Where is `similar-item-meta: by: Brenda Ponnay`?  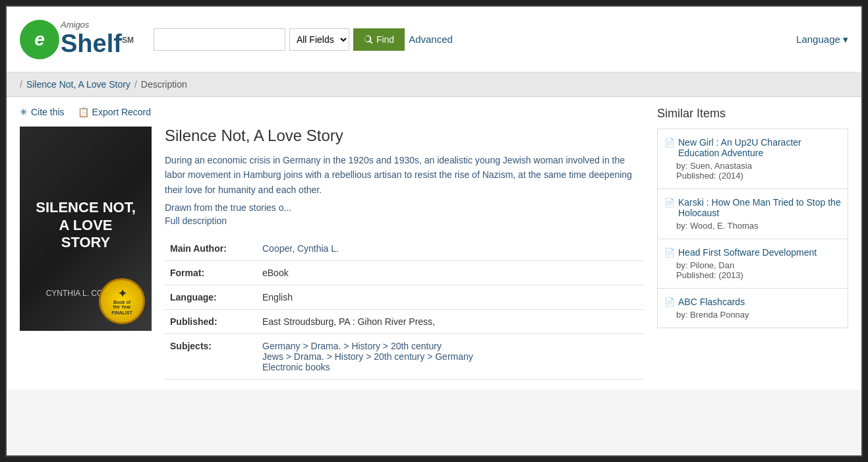 similar-item-meta: by: Brenda Ponnay is located at coordinates (753, 315).